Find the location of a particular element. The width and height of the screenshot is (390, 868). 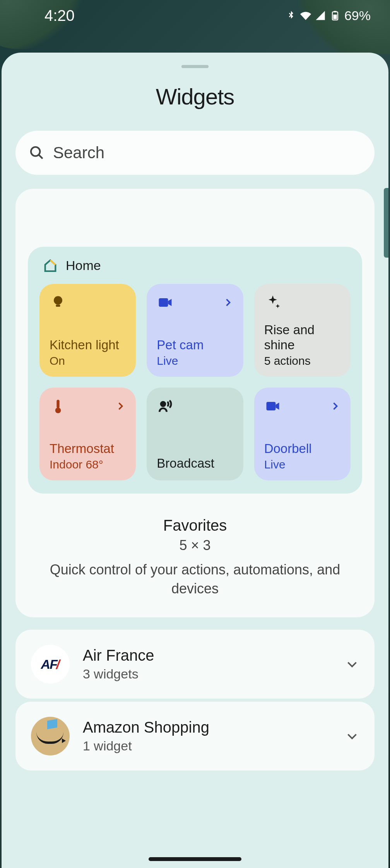

tile-thermostat: Thermostat Indoor 68° is located at coordinates (87, 434).